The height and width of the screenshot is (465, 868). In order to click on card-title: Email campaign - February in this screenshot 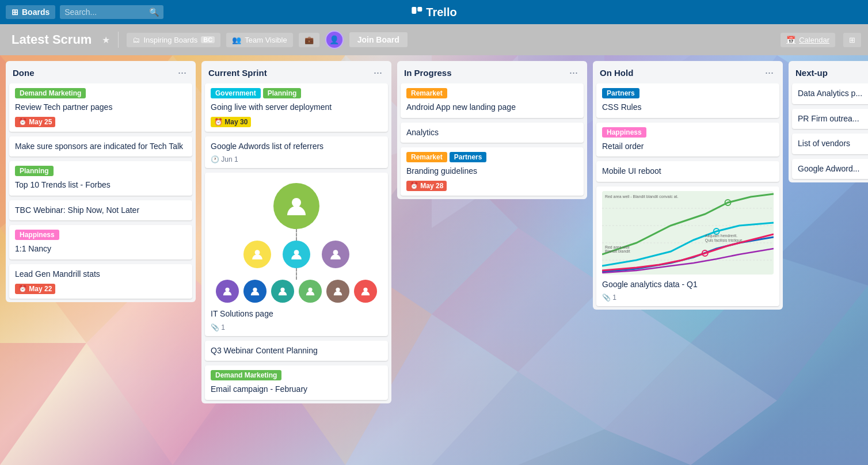, I will do `click(296, 390)`.